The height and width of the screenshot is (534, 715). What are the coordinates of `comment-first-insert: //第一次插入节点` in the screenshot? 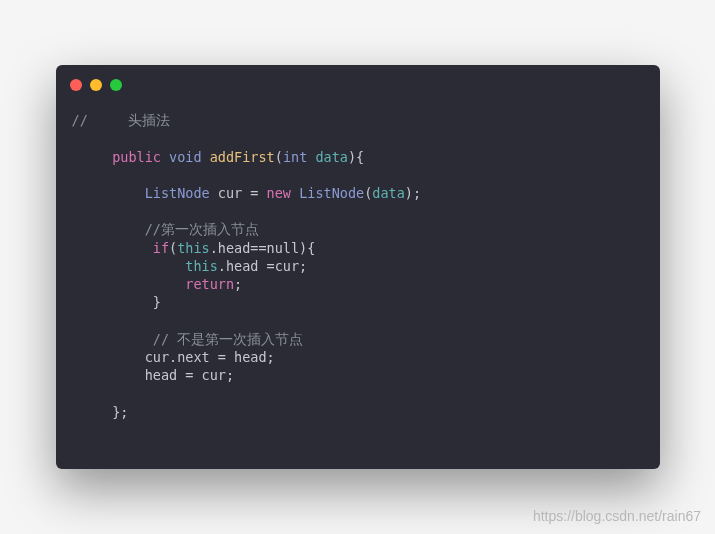 It's located at (202, 229).